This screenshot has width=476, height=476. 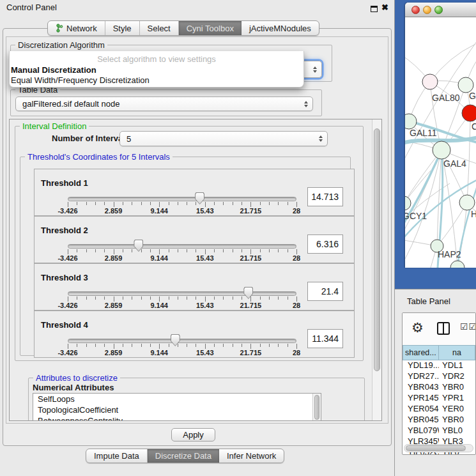 What do you see at coordinates (474, 127) in the screenshot?
I see `node-label: C` at bounding box center [474, 127].